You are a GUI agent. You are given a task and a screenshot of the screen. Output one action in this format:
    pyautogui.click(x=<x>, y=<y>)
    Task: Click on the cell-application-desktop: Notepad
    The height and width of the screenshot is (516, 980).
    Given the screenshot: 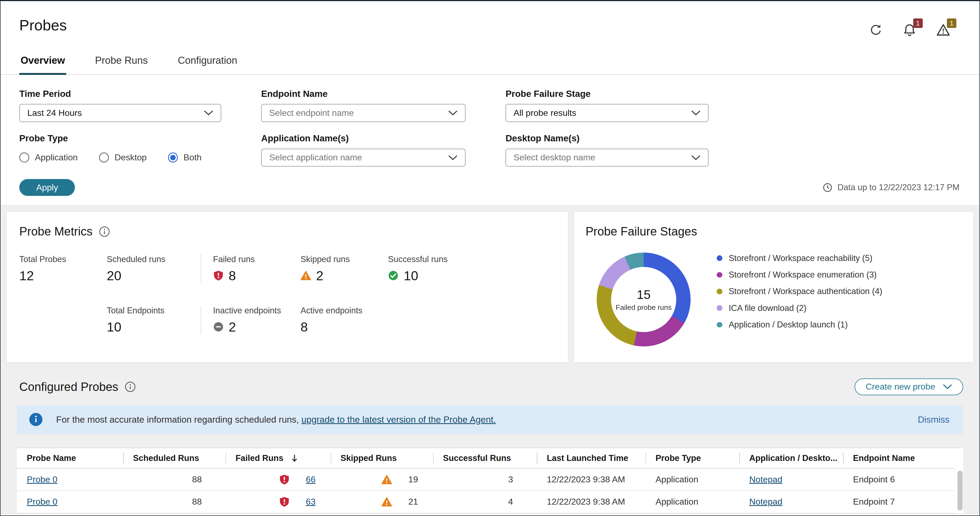 What is the action you would take?
    pyautogui.click(x=791, y=502)
    